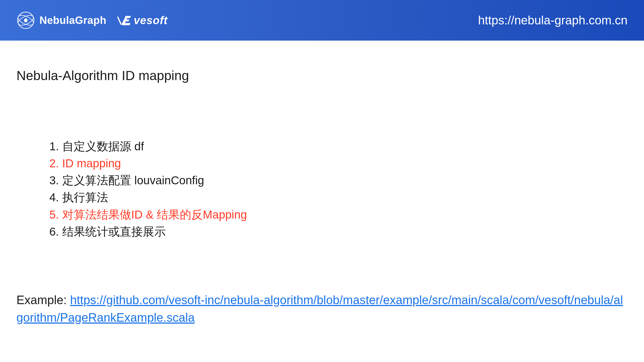 The image size is (644, 362). What do you see at coordinates (155, 214) in the screenshot?
I see `list-item-text: 对算法结果做ID & 结果的反Mapping` at bounding box center [155, 214].